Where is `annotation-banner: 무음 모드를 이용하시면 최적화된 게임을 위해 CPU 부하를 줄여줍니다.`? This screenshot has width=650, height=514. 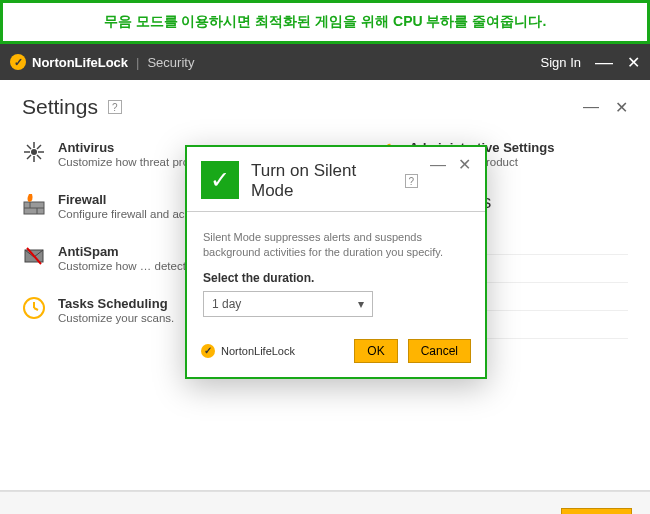
annotation-banner: 무음 모드를 이용하시면 최적화된 게임을 위해 CPU 부하를 줄여줍니다. is located at coordinates (325, 22).